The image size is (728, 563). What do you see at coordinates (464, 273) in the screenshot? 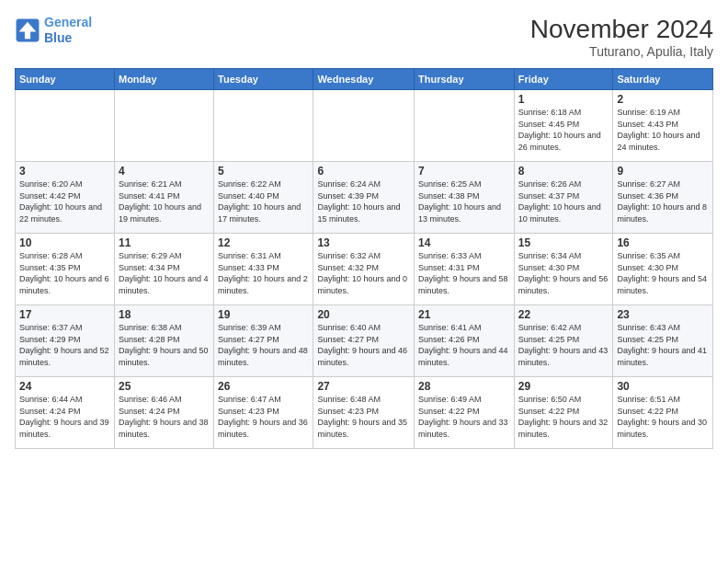
I see `day-info: Sunrise: 6:33 AM Sunset: 4:31 PM Dayligh…` at bounding box center [464, 273].